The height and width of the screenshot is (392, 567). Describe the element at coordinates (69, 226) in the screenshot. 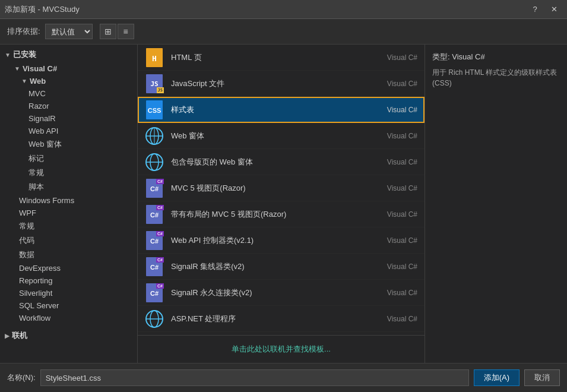

I see `sidebar-item-general: 常规` at that location.